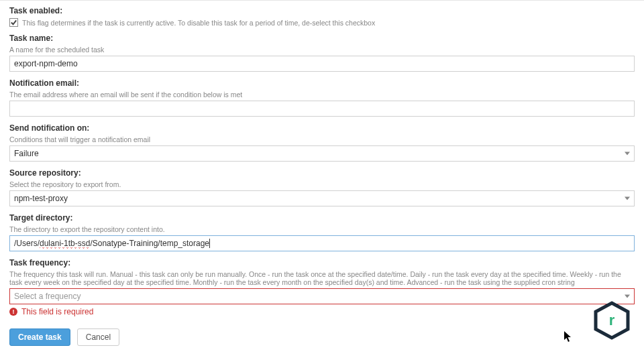 Image resolution: width=644 pixels, height=362 pixels. What do you see at coordinates (322, 11) in the screenshot?
I see `task-enabled-label: Task enabled:` at bounding box center [322, 11].